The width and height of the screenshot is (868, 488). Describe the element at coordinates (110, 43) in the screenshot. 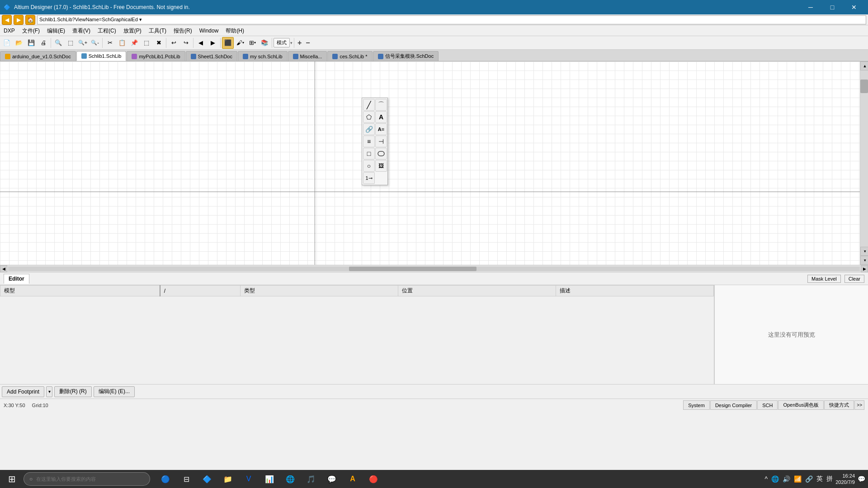

I see `cut-button: ✂` at that location.